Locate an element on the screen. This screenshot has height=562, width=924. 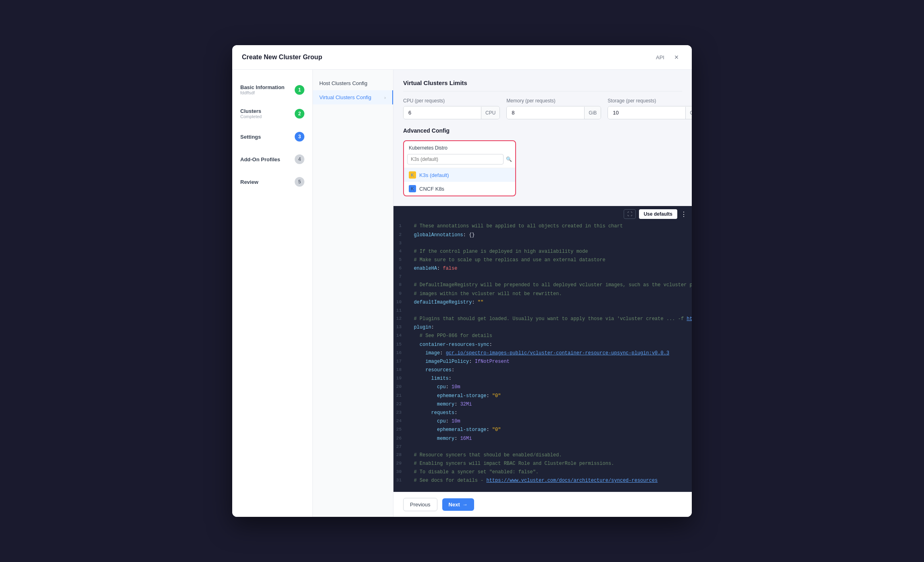
section-title: Virtual Clusters Limits is located at coordinates (543, 85).